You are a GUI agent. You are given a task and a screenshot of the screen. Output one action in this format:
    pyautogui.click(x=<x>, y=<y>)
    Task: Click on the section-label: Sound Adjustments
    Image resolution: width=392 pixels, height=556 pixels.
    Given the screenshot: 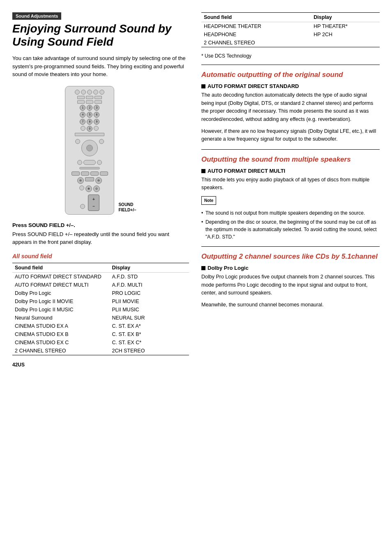 What is the action you would take?
    pyautogui.click(x=37, y=16)
    